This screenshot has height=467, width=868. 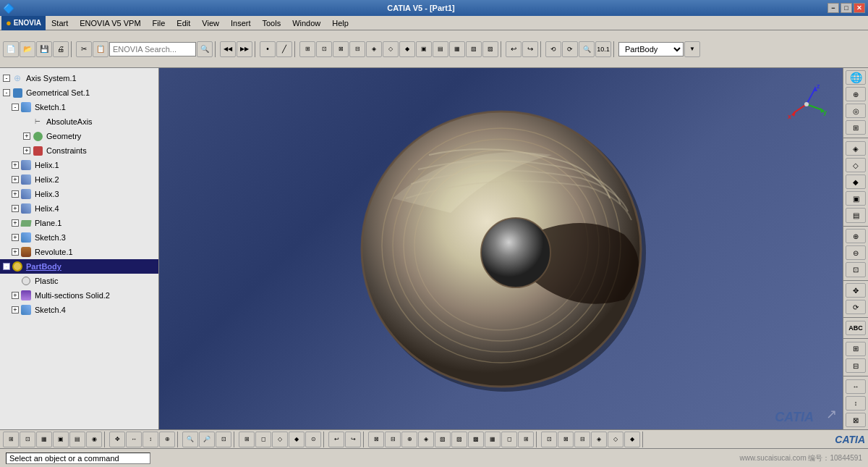 I want to click on bt-5: ▤, so click(x=77, y=439).